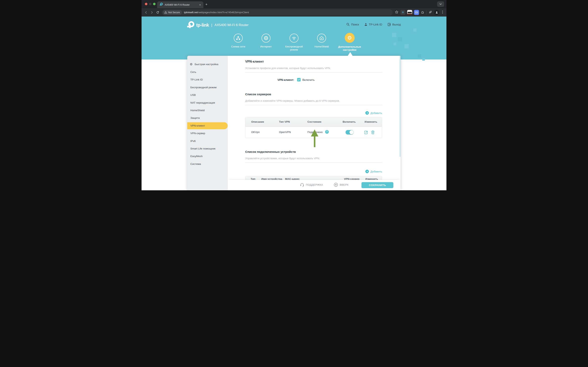 Image resolution: width=588 pixels, height=367 pixels. Describe the element at coordinates (352, 132) in the screenshot. I see `toggle-knob` at that location.